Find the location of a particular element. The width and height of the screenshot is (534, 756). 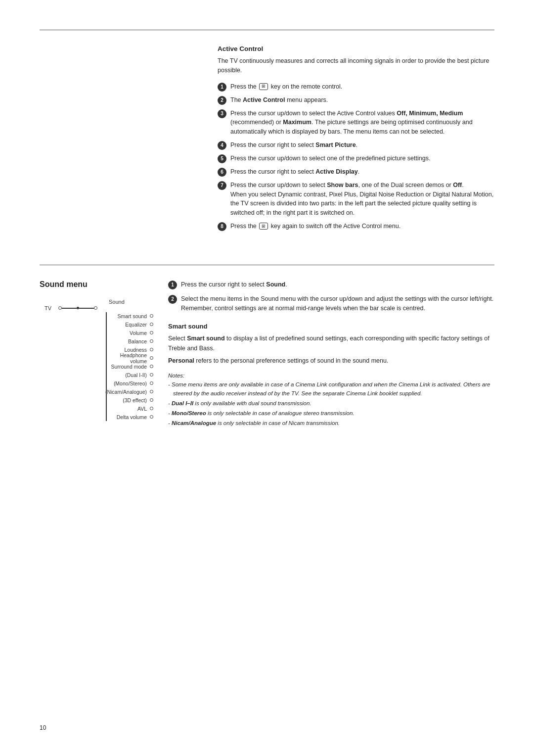

menu-label-surround-mode: Surround mode is located at coordinates (127, 367).